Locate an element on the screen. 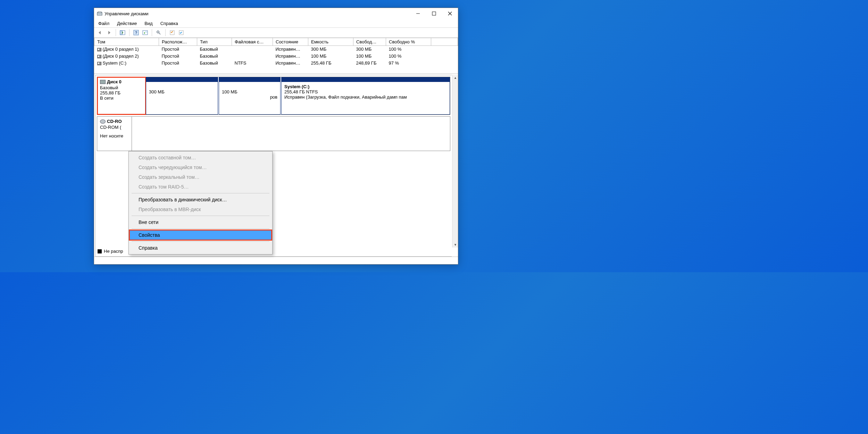  cell-freepct: 100 % is located at coordinates (409, 49).